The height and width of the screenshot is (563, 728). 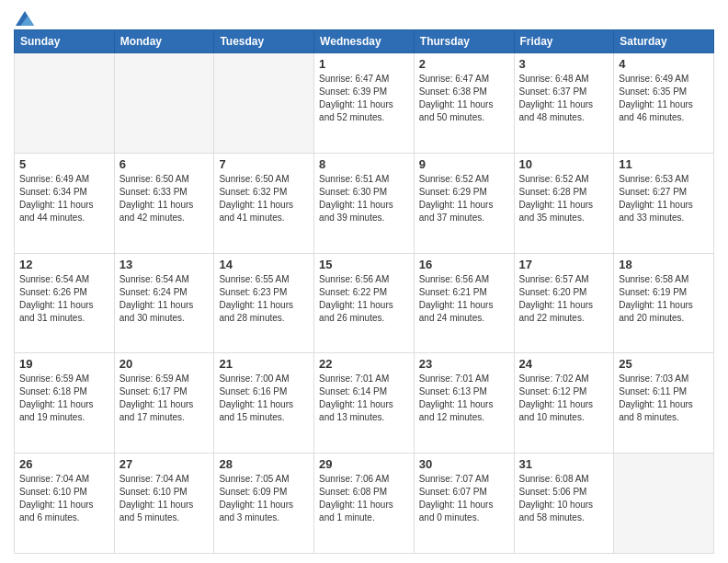 I want to click on day-number: 22, so click(x=364, y=364).